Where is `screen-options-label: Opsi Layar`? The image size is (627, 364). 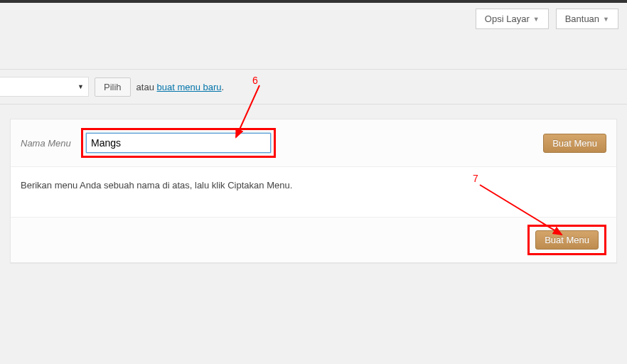 screen-options-label: Opsi Layar is located at coordinates (508, 18).